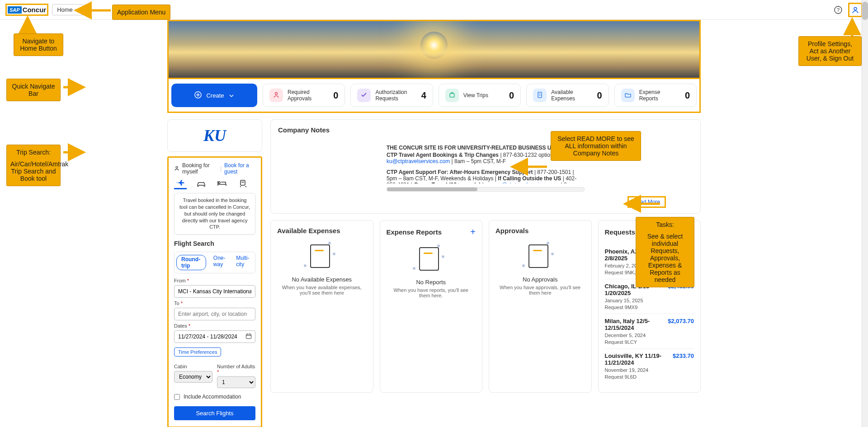 The image size is (868, 427). What do you see at coordinates (434, 95) in the screenshot?
I see `quick-nav-bar: Create Required Approvals 0 Authorizatio…` at bounding box center [434, 95].